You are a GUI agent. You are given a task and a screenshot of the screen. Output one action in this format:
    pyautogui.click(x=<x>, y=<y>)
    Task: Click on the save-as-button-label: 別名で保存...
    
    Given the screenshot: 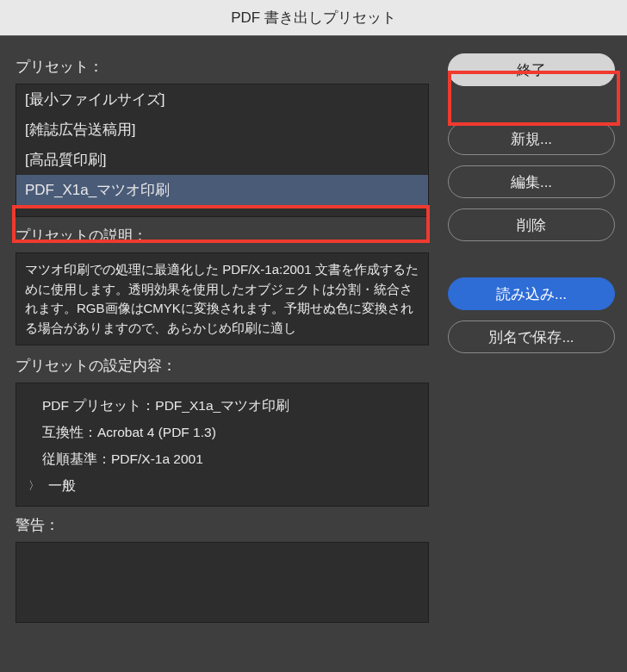 What is the action you would take?
    pyautogui.click(x=531, y=338)
    